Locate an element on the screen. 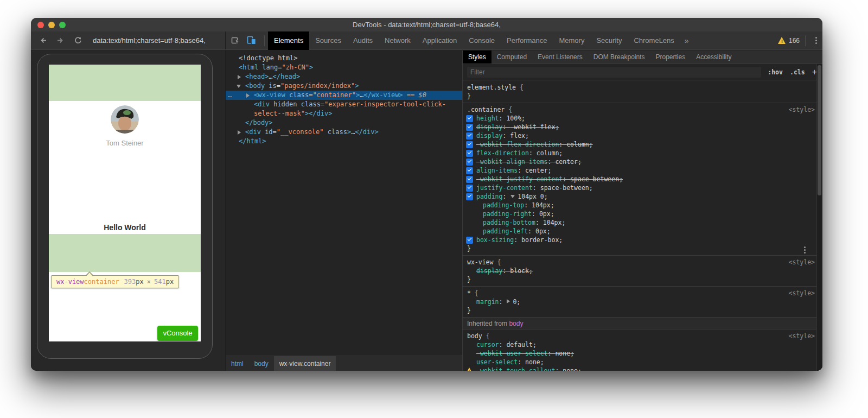 The height and width of the screenshot is (418, 868). tab-performance: Performance is located at coordinates (527, 41).